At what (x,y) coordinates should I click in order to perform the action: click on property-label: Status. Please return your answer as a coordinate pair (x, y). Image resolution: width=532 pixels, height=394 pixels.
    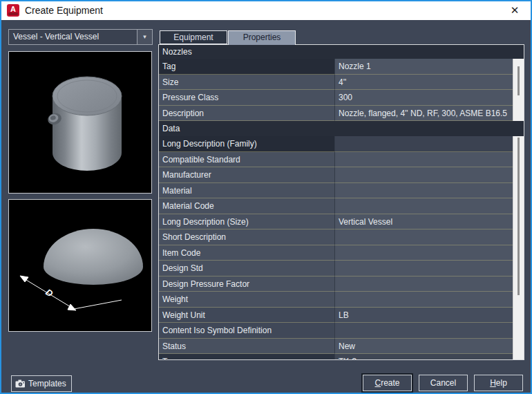
    Looking at the image, I should click on (247, 347).